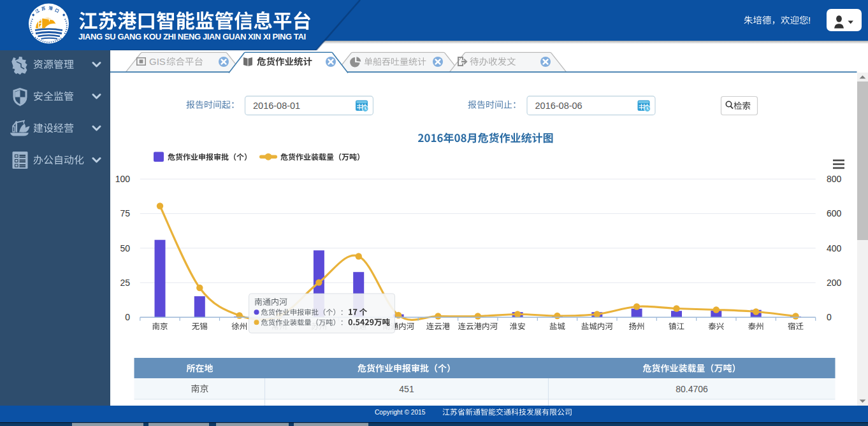 The height and width of the screenshot is (426, 868). What do you see at coordinates (125, 248) in the screenshot?
I see `svg-text: 50` at bounding box center [125, 248].